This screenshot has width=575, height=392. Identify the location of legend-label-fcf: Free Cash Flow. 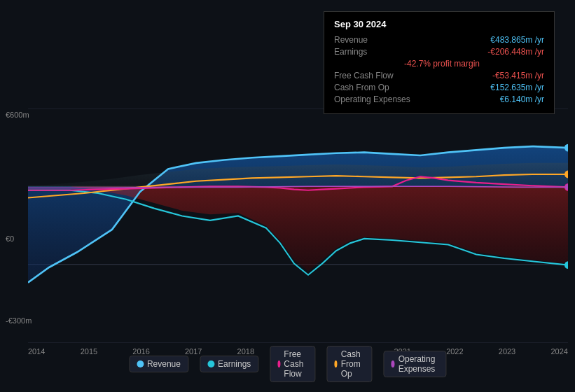
(296, 364).